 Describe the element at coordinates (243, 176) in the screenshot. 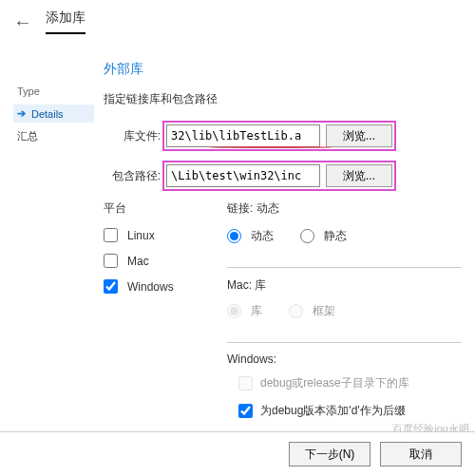

I see `include-path-input` at that location.